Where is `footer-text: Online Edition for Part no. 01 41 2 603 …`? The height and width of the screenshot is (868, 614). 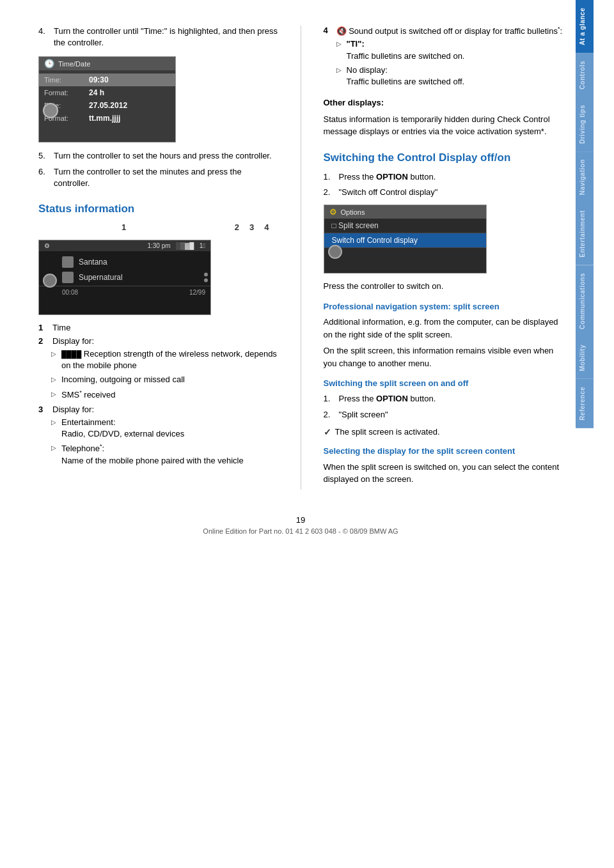 footer-text: Online Edition for Part no. 01 41 2 603 … is located at coordinates (301, 531).